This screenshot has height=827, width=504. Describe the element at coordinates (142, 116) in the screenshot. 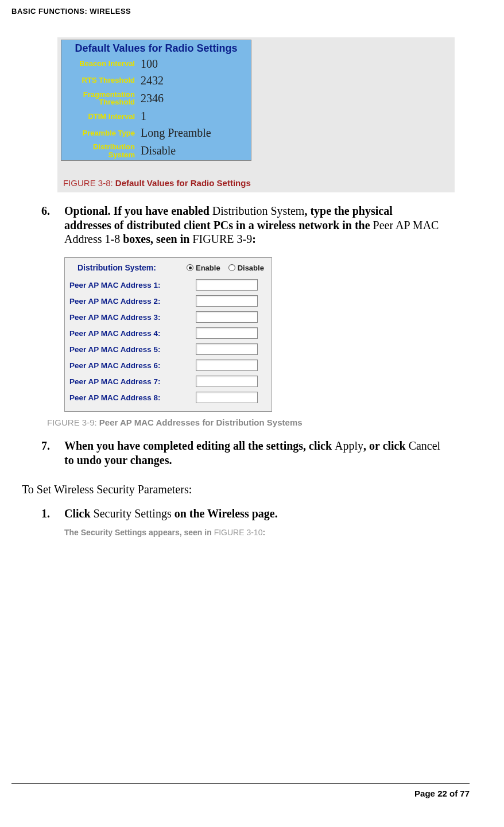

I see `value-dtim-interval: 1` at that location.